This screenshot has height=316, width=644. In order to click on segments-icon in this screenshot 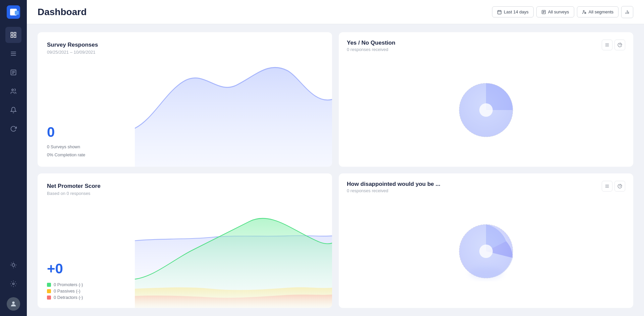, I will do `click(584, 12)`.